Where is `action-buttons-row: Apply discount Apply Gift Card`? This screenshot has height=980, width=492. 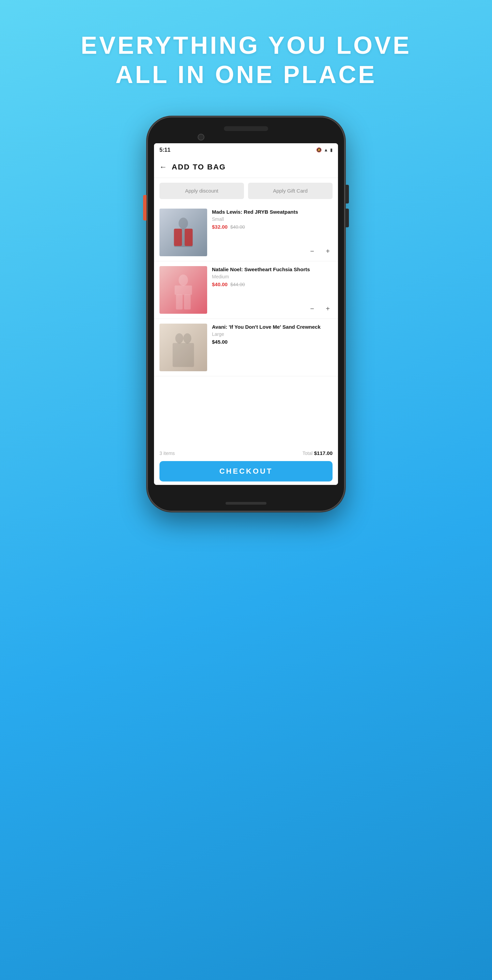
action-buttons-row: Apply discount Apply Gift Card is located at coordinates (246, 191).